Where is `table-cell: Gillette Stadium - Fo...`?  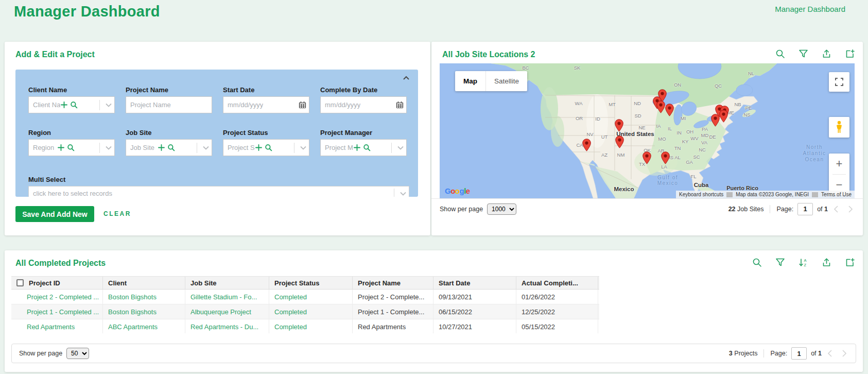 table-cell: Gillette Stadium - Fo... is located at coordinates (228, 297).